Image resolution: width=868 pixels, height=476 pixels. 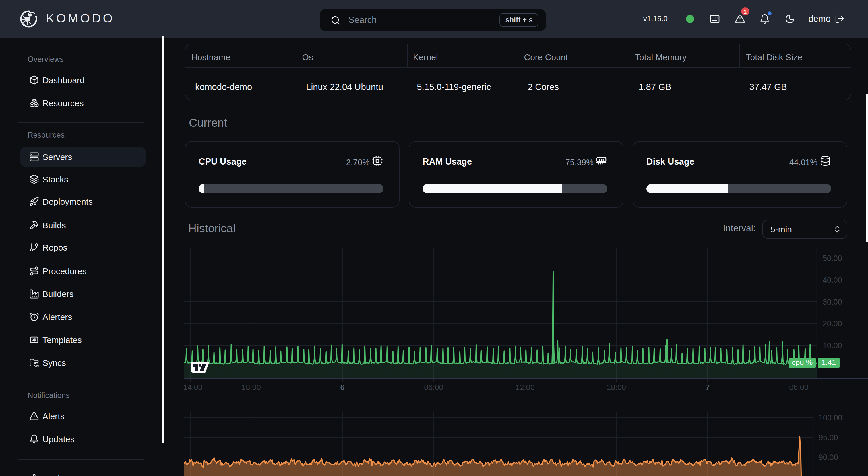 I want to click on svg-text: 7, so click(x=708, y=387).